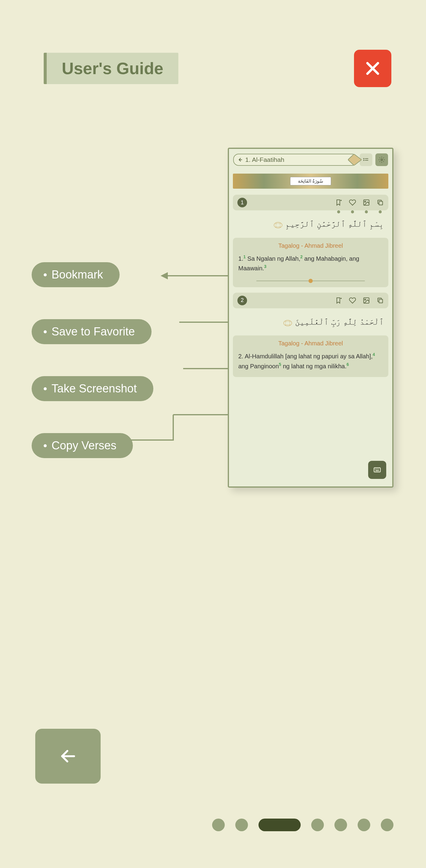  I want to click on pagination-dots, so click(303, 825).